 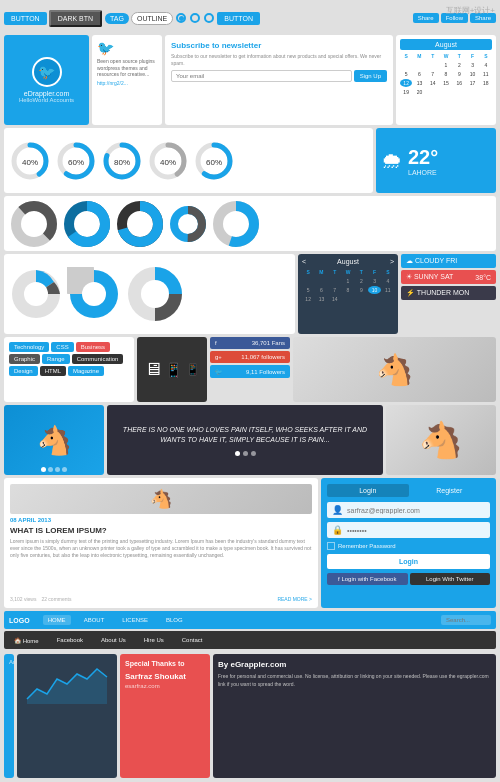 What do you see at coordinates (70, 640) in the screenshot?
I see `nav-facebook: Facebook` at bounding box center [70, 640].